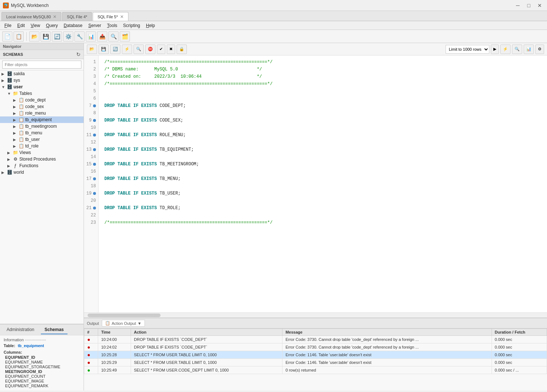  What do you see at coordinates (42, 139) in the screenshot?
I see `tree-item-tb-user: ▶ 📋 tb_user` at bounding box center [42, 139].